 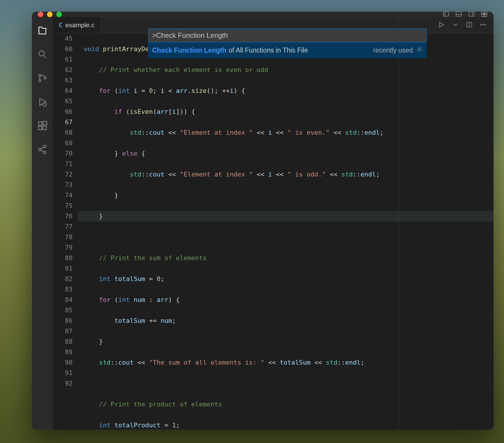 What do you see at coordinates (455, 25) in the screenshot?
I see `debug-dropdown-icon` at bounding box center [455, 25].